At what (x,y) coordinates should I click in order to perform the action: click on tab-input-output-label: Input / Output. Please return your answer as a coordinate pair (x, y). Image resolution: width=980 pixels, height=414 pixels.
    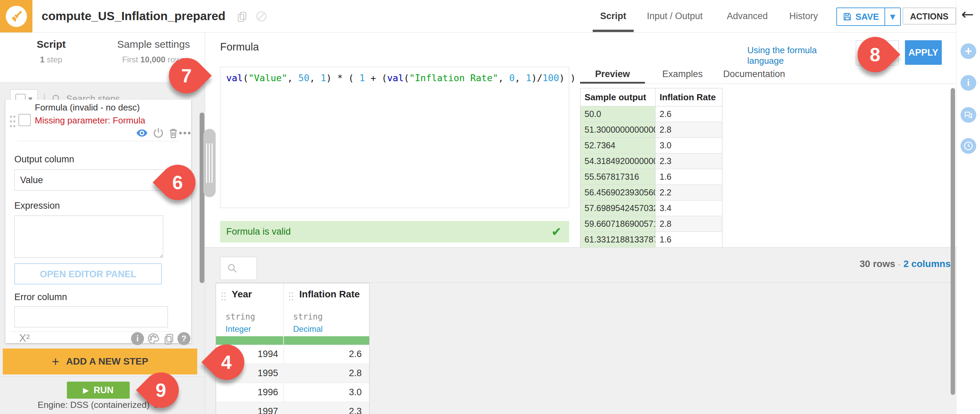
    Looking at the image, I should click on (675, 16).